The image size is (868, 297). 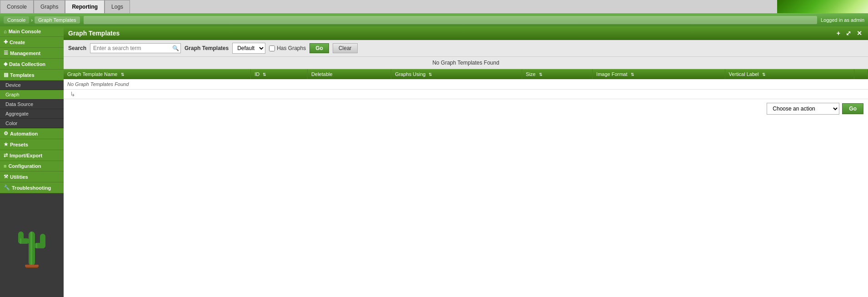 What do you see at coordinates (466, 85) in the screenshot?
I see `empty-message: No Graph Templates Found` at bounding box center [466, 85].